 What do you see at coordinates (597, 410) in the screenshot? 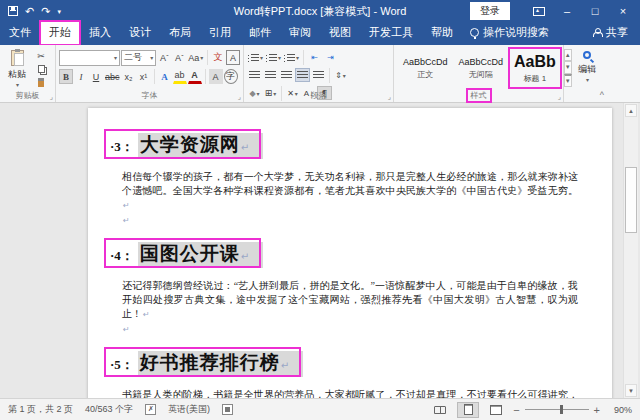
I see `zoom-in-button: +` at bounding box center [597, 410].